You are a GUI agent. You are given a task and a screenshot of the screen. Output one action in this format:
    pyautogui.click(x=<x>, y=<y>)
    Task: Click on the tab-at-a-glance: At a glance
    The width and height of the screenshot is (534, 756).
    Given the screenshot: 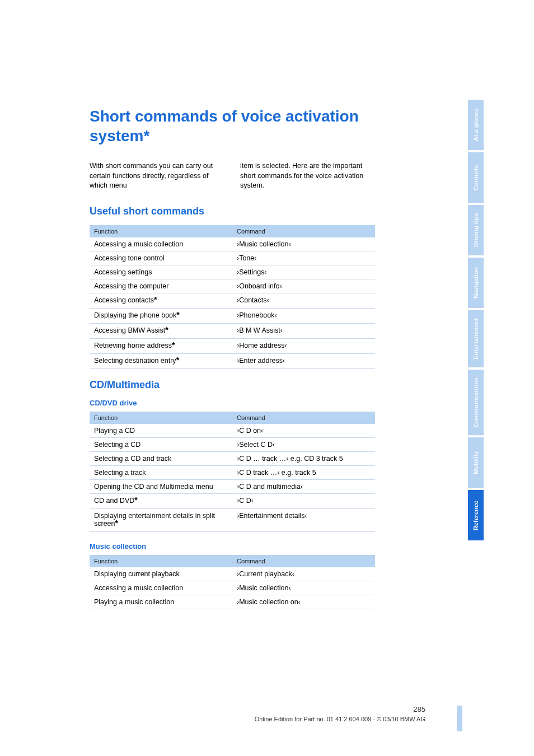 What is the action you would take?
    pyautogui.click(x=476, y=125)
    